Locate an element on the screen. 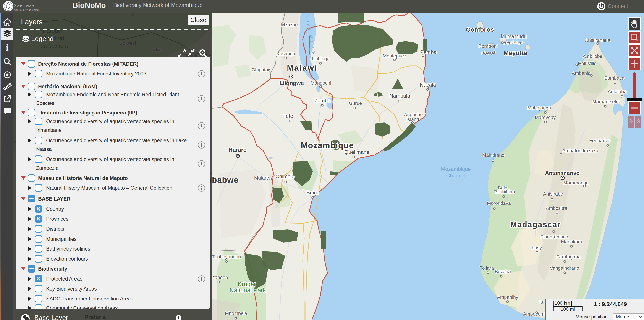 This screenshot has height=320, width=644. svg-text: Maroantsetra is located at coordinates (606, 102).